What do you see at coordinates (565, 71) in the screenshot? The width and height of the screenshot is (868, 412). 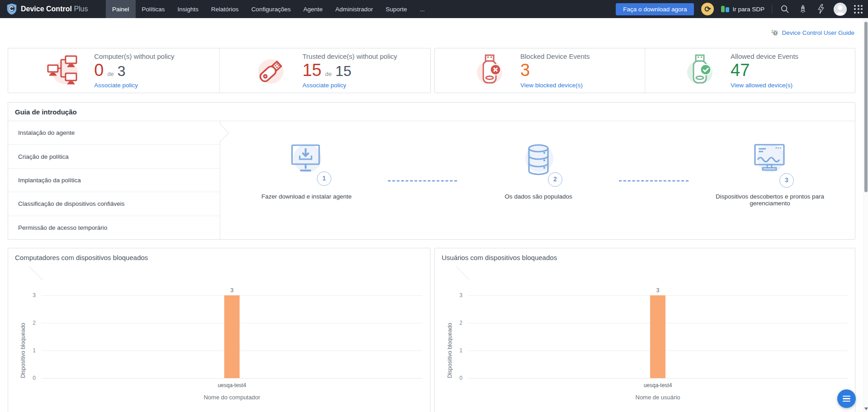 I see `stat-numbers: 3` at bounding box center [565, 71].